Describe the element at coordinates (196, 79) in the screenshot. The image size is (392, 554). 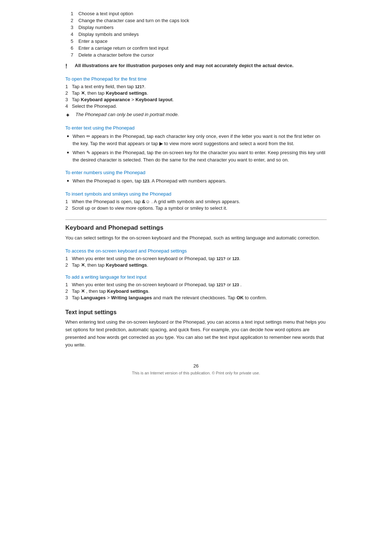
I see `section-heading: To open the Phonepad for the first time` at that location.